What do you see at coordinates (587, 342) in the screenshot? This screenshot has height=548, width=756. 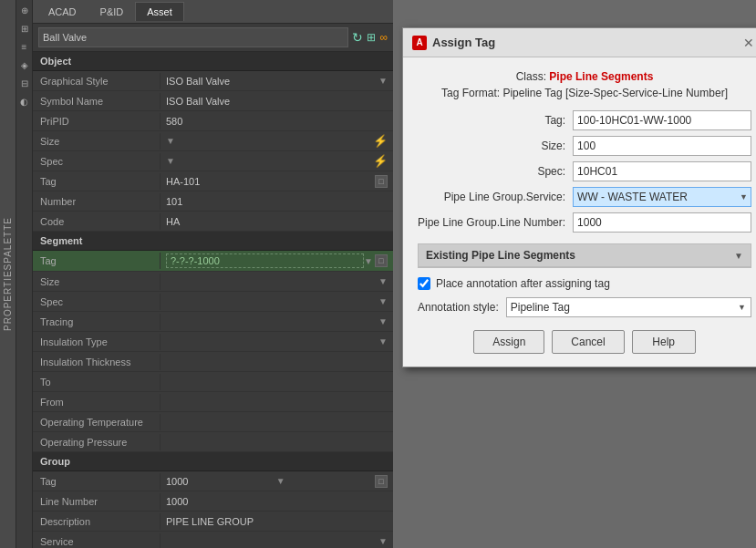 I see `cancel-button: Cancel` at bounding box center [587, 342].